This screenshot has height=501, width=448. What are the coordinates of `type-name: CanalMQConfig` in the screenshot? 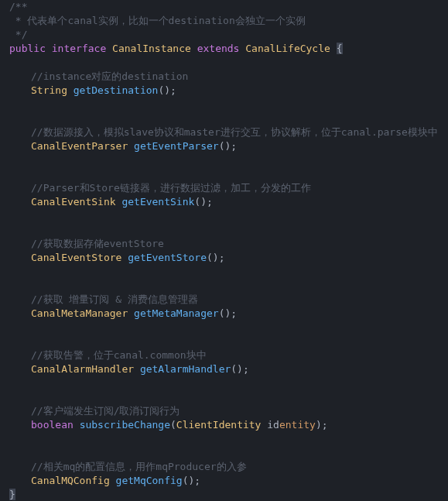 It's located at (70, 480).